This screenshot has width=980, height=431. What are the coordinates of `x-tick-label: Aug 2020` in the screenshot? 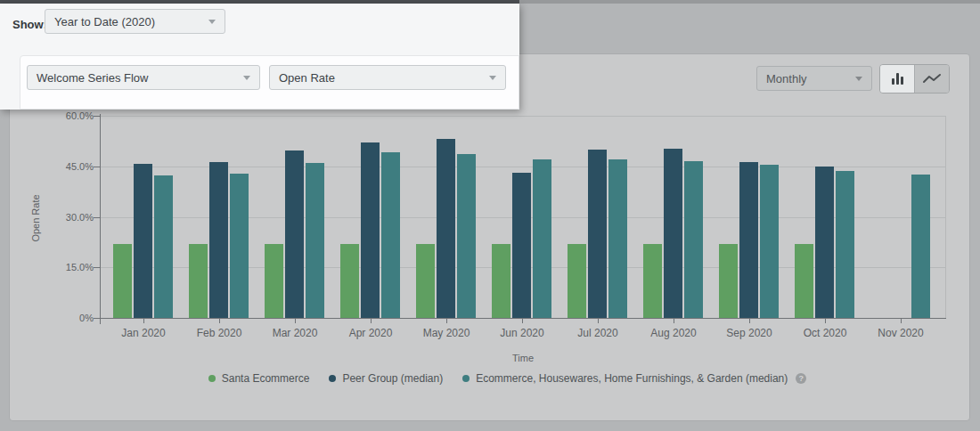 It's located at (674, 333).